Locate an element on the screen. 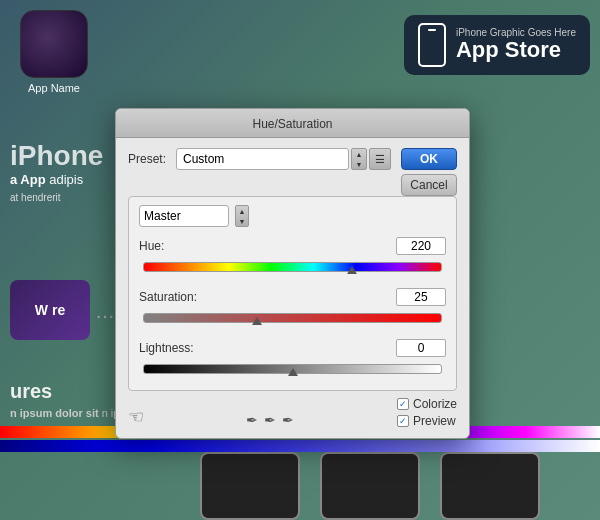 The height and width of the screenshot is (520, 600). lightness-label-row: Lightness: is located at coordinates (292, 348).